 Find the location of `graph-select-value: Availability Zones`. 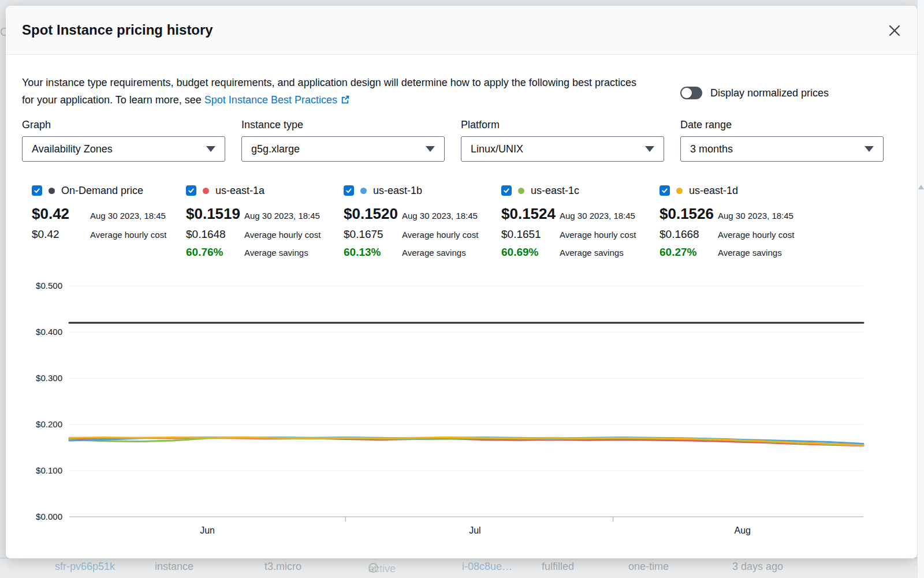

graph-select-value: Availability Zones is located at coordinates (72, 149).